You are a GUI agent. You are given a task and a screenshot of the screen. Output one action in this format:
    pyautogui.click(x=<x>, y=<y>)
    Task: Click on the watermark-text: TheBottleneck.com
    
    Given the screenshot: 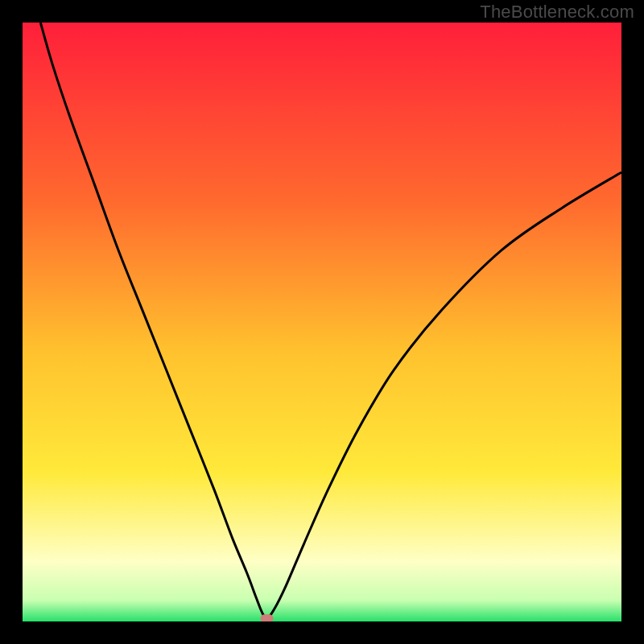 What is the action you would take?
    pyautogui.click(x=557, y=12)
    